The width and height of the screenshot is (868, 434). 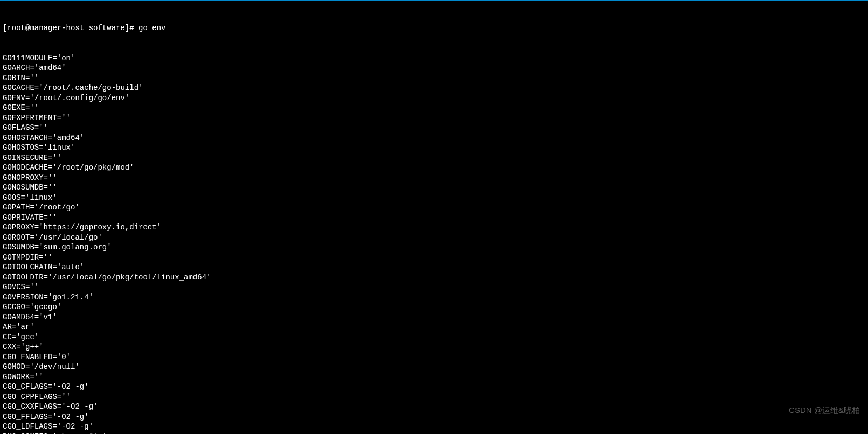 I want to click on terminal-output-line: GOHOSTOS='linux', so click(x=434, y=148).